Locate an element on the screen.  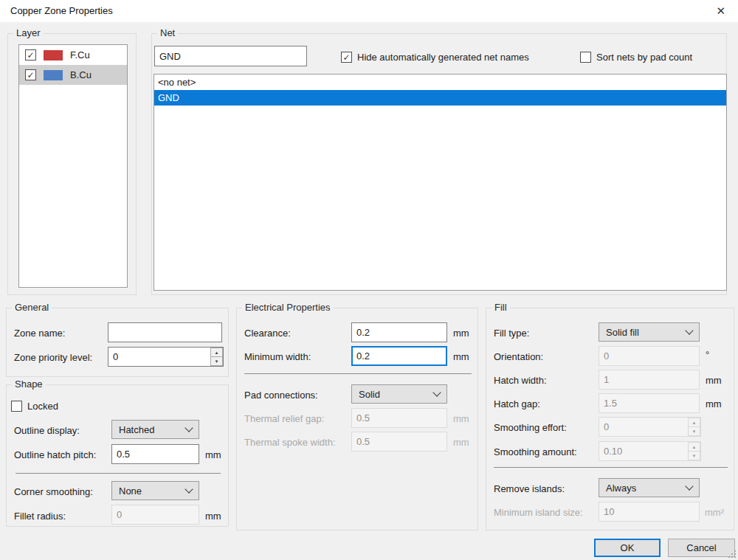
corner-smoothing-label: Corner smoothing: is located at coordinates (53, 491).